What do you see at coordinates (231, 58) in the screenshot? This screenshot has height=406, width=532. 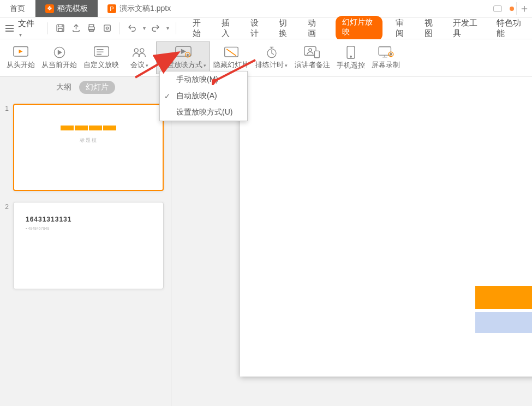 I see `tool-hide-slide: 隐藏幻灯片` at bounding box center [231, 58].